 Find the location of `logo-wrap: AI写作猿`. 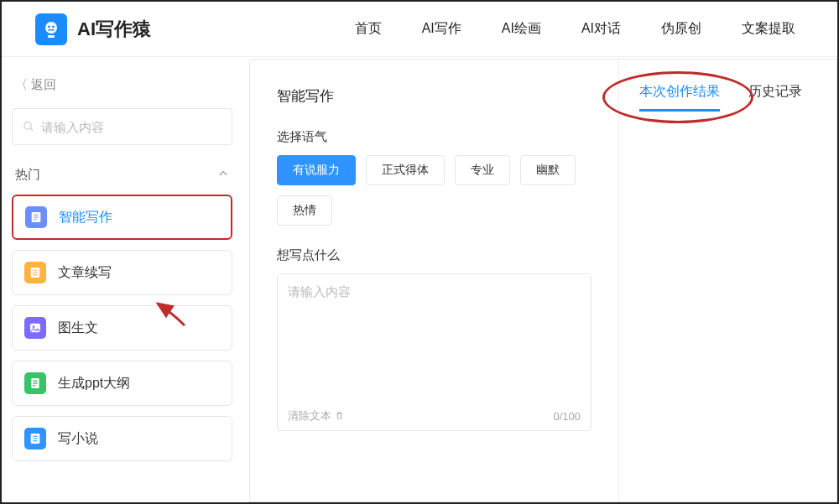

logo-wrap: AI写作猿 is located at coordinates (93, 29).